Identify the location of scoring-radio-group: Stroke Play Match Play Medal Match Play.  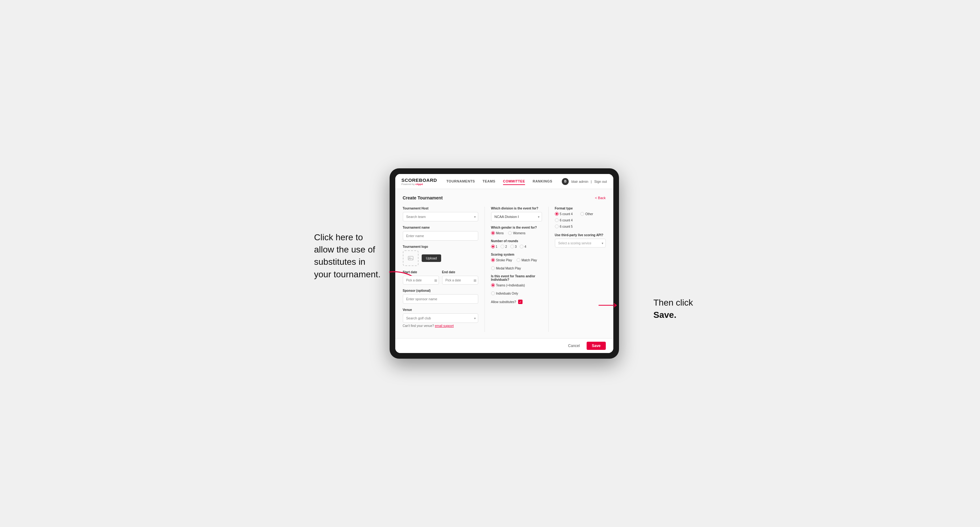
(517, 264).